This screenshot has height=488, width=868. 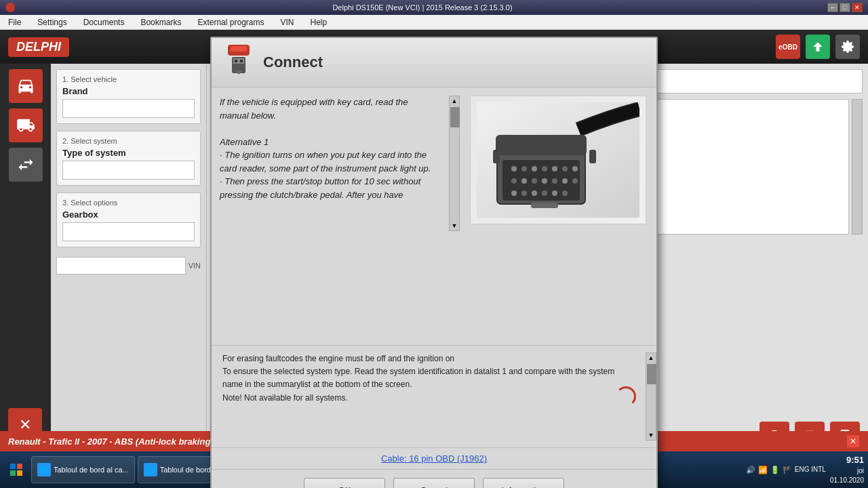 I want to click on cancel-button: Cancel, so click(x=434, y=483).